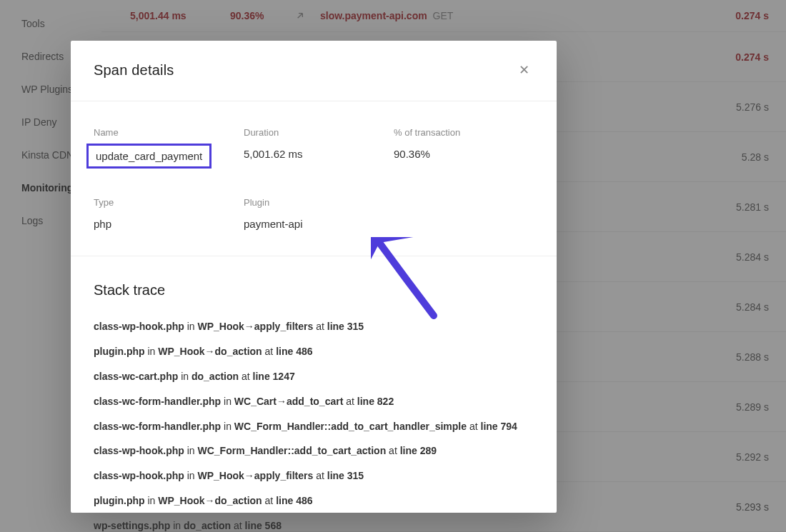 The image size is (786, 532). What do you see at coordinates (376, 401) in the screenshot?
I see `trace-line-number: line 822` at bounding box center [376, 401].